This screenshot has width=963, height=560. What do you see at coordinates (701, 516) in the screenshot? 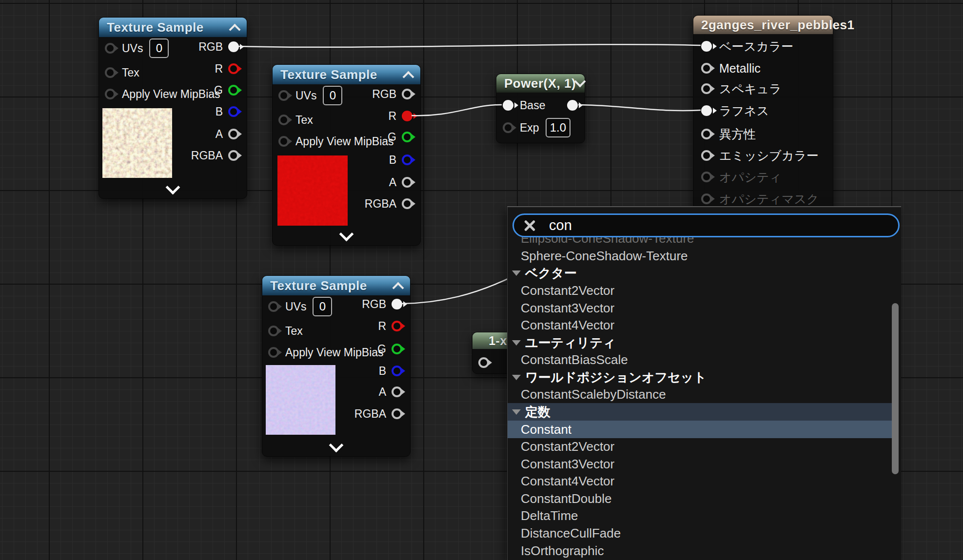
I see `menu-item: DeltaTime` at bounding box center [701, 516].